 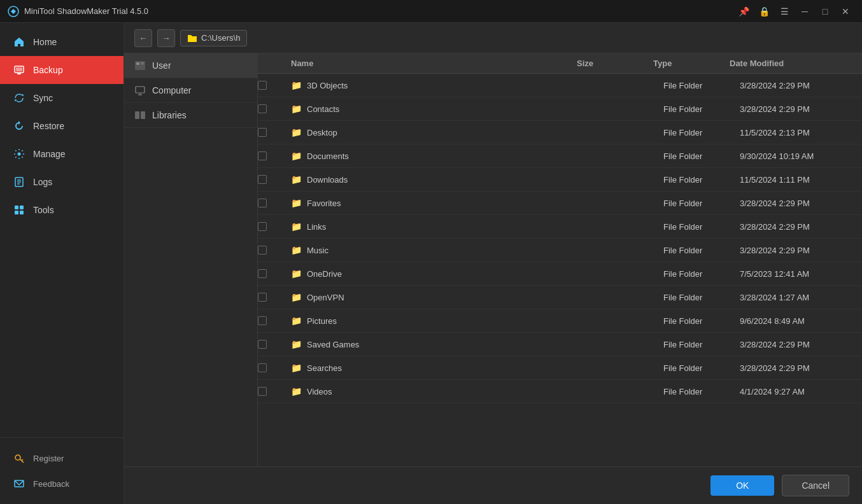 I want to click on header-name: Name, so click(x=429, y=64).